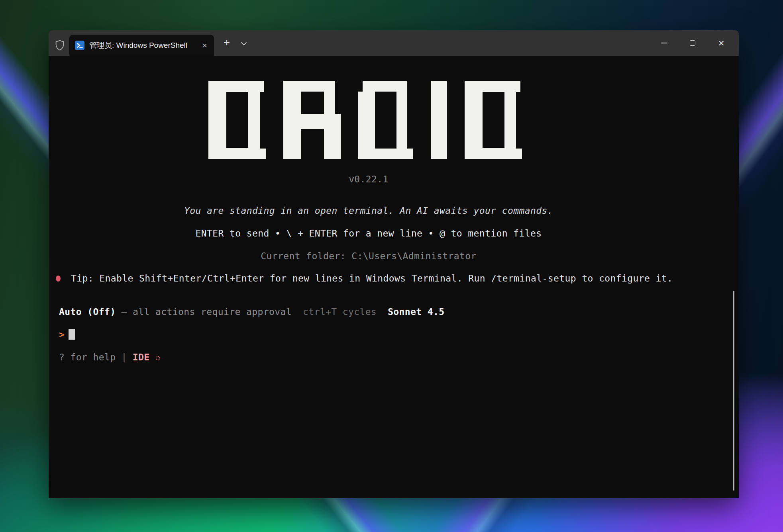 The width and height of the screenshot is (783, 532). I want to click on ide-status-label: IDE, so click(141, 357).